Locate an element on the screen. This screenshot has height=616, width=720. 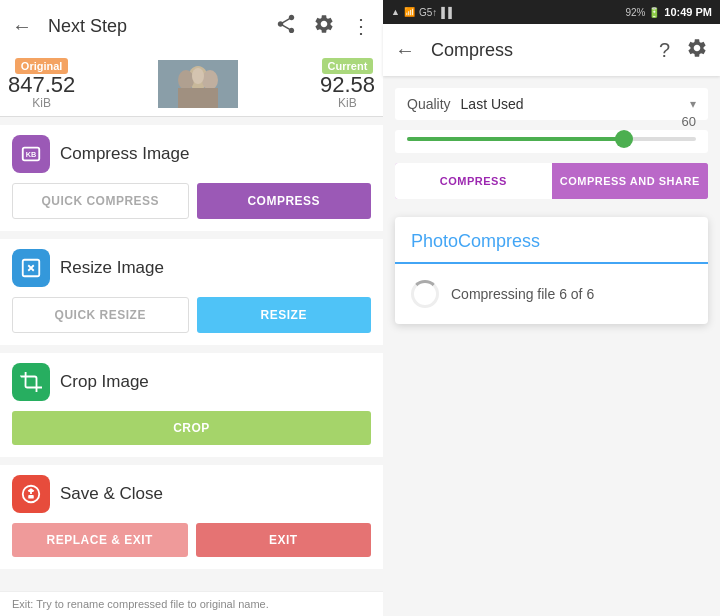
exit-button: EXIT is located at coordinates (284, 540).